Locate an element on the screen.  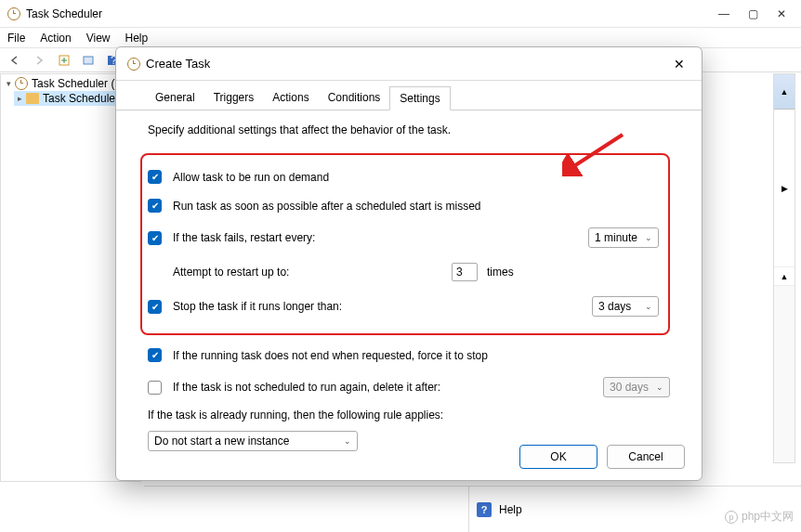
forward-button is located at coordinates (40, 60).